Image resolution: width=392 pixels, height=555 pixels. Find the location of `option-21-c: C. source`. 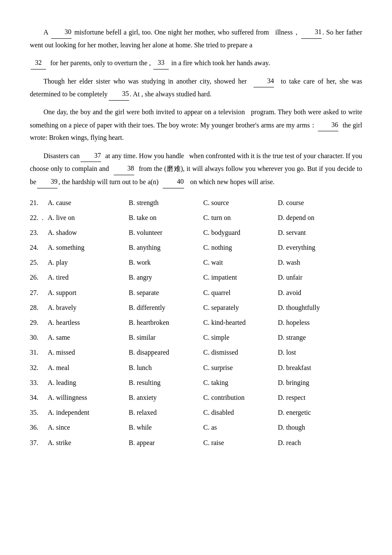

option-21-c: C. source is located at coordinates (240, 203).